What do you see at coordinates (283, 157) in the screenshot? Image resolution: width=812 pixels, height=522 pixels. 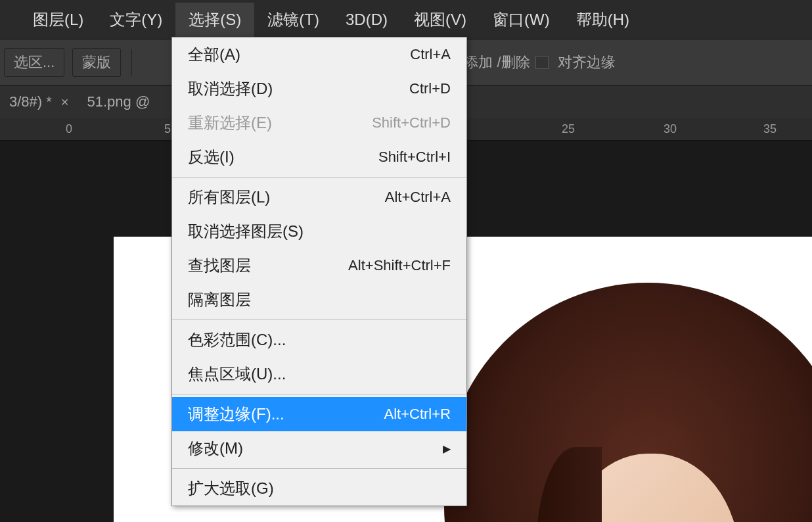 I see `menu-item-label: 反选(I)` at bounding box center [283, 157].